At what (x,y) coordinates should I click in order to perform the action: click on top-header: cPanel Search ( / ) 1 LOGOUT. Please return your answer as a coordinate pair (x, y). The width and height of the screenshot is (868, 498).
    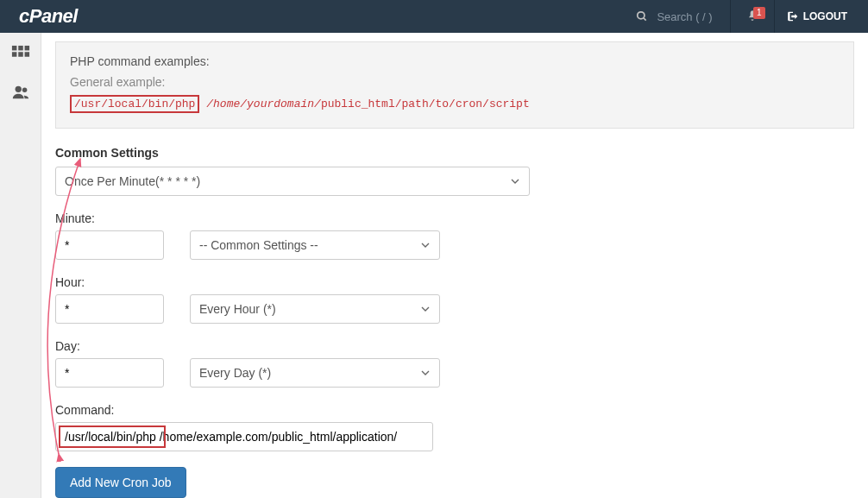
    Looking at the image, I should click on (434, 16).